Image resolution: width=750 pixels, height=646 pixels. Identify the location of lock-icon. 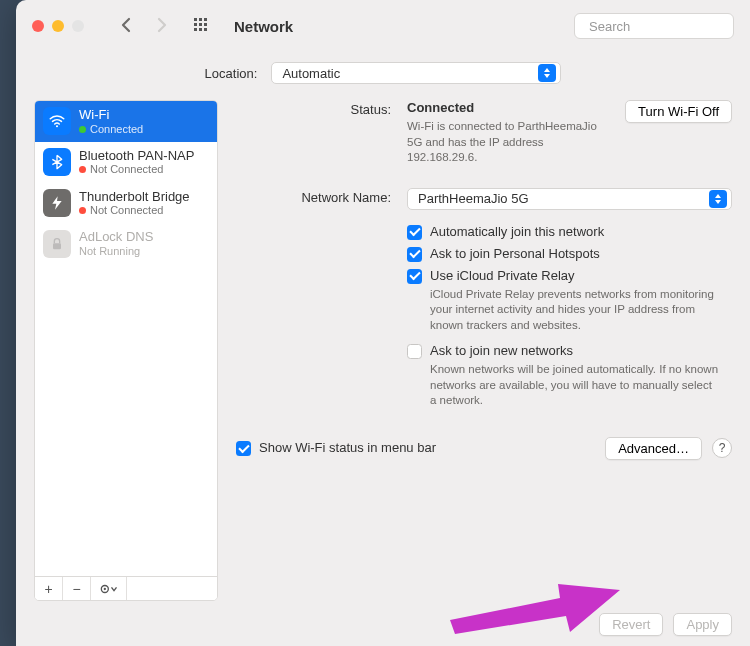
(57, 244).